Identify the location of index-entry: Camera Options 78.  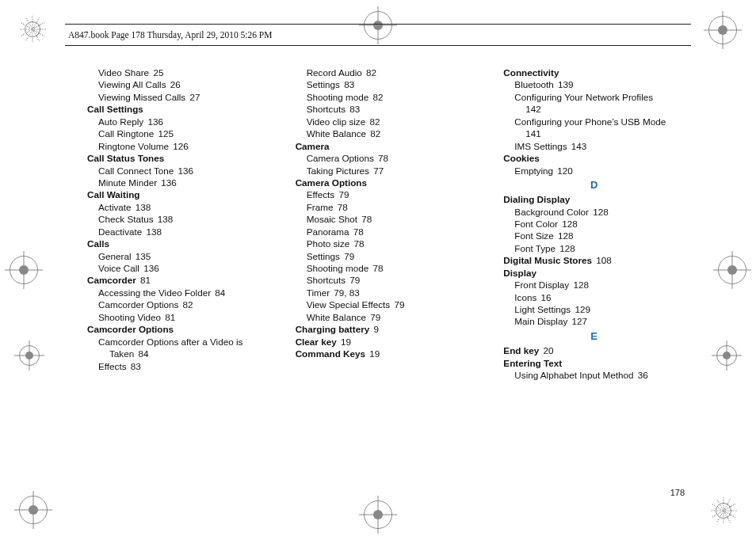
(387, 158).